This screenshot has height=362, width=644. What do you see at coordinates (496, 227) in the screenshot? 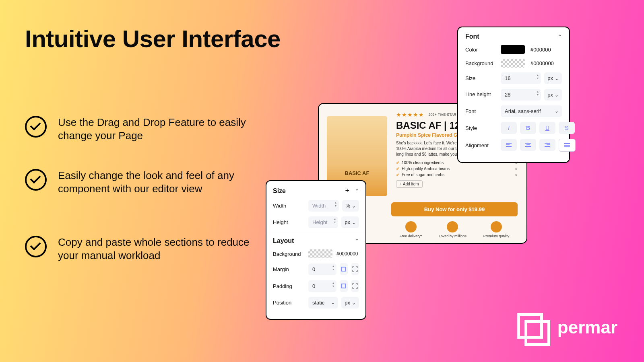
I see `award-icon` at bounding box center [496, 227].